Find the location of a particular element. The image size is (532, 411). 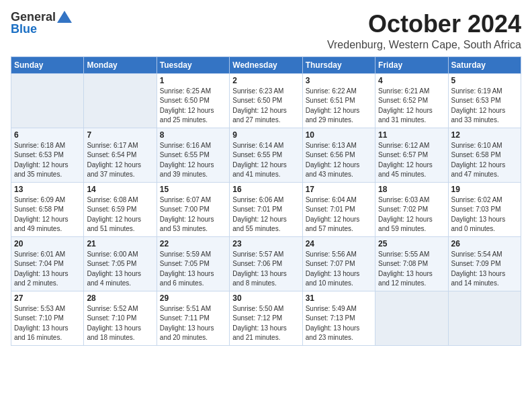

day-info: Sunrise: 6:01 AMSunset: 7:04 PMDaylight:… is located at coordinates (47, 269).